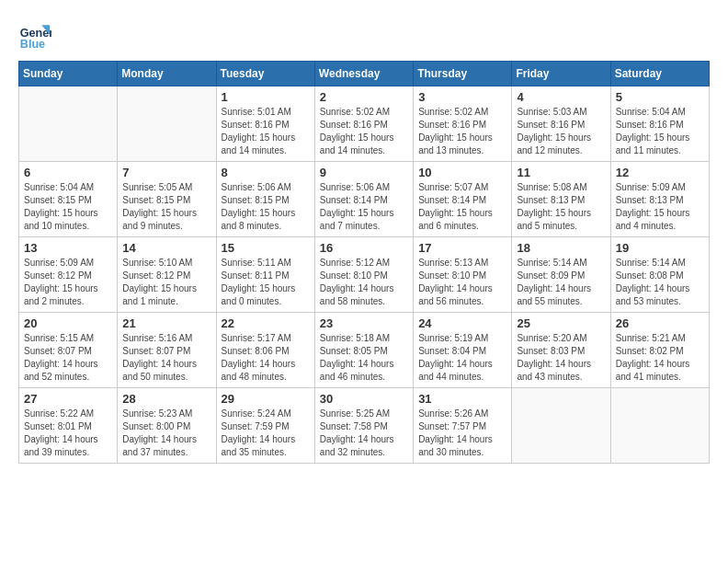 This screenshot has width=728, height=563. I want to click on weekday-header-row: SundayMondayTuesdayWednesdayThursdayFrid…, so click(364, 74).